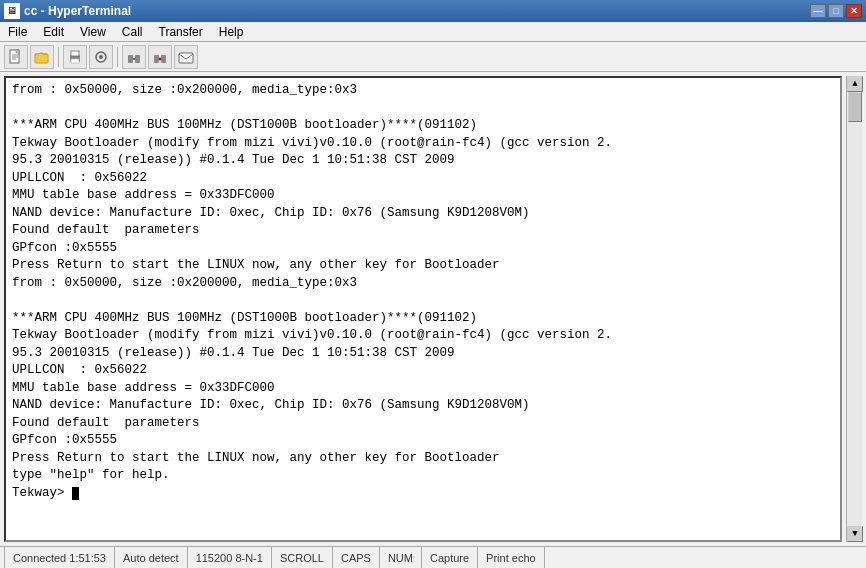  I want to click on caps-status: CAPS, so click(356, 558).